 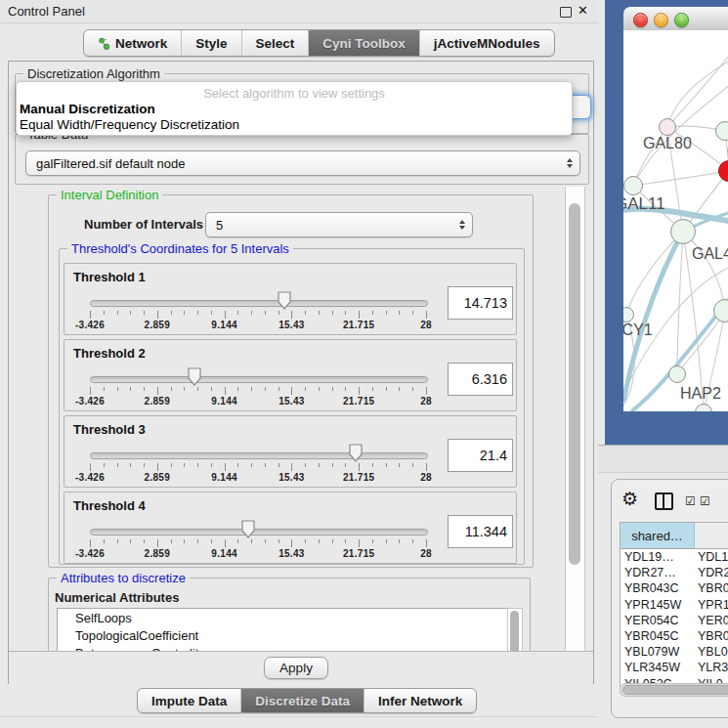 What do you see at coordinates (515, 629) in the screenshot?
I see `attributes-list-scrollbar` at bounding box center [515, 629].